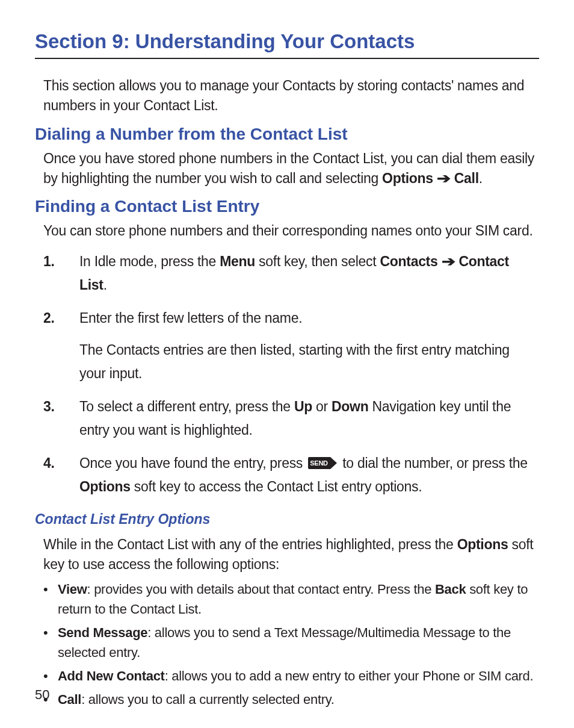 Image resolution: width=574 pixels, height=728 pixels. Describe the element at coordinates (72, 589) in the screenshot. I see `view-label: View` at that location.